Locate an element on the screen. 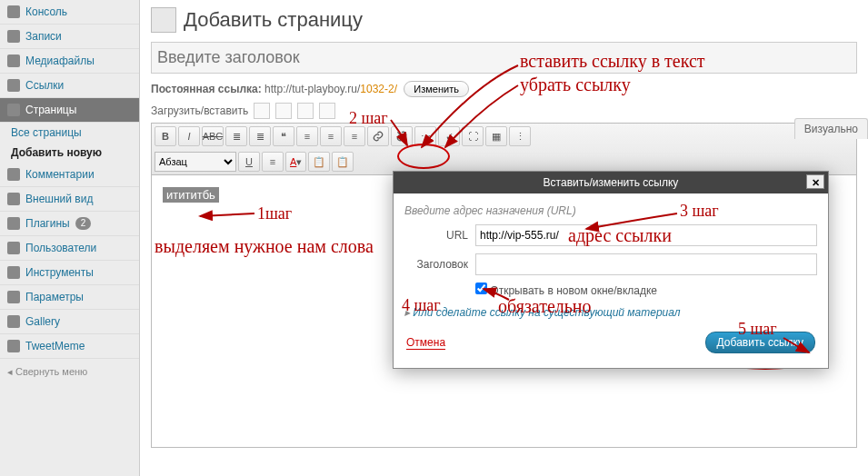 The height and width of the screenshot is (476, 868). toolbar-strike-button: ABC is located at coordinates (213, 136).